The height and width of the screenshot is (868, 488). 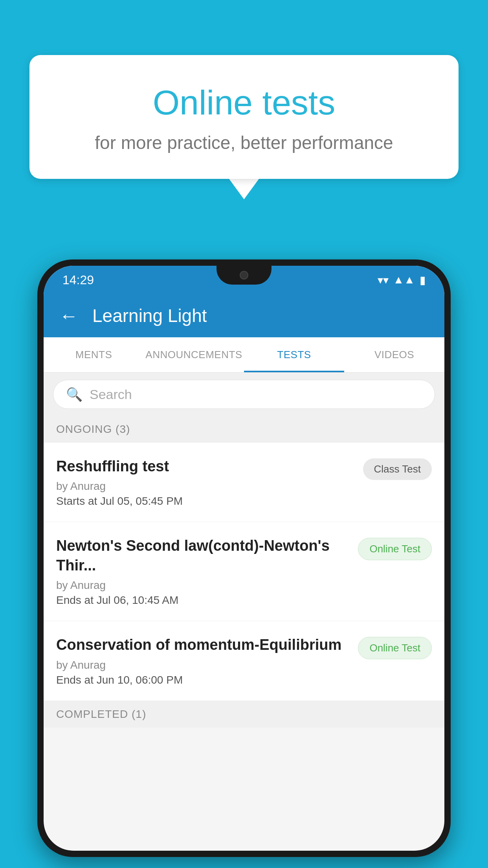 What do you see at coordinates (402, 280) in the screenshot?
I see `status-icons: ▾▾ ▲▲ ▮` at bounding box center [402, 280].